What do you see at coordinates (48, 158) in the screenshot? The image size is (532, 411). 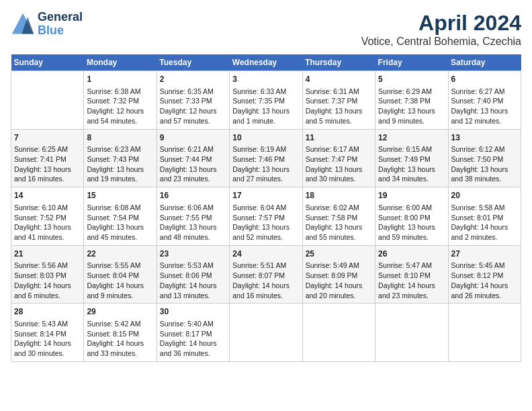 I see `calendar-cell: 7Sunrise: 6:25 AMSunset: 7:41 PMDaylight…` at bounding box center [48, 158].